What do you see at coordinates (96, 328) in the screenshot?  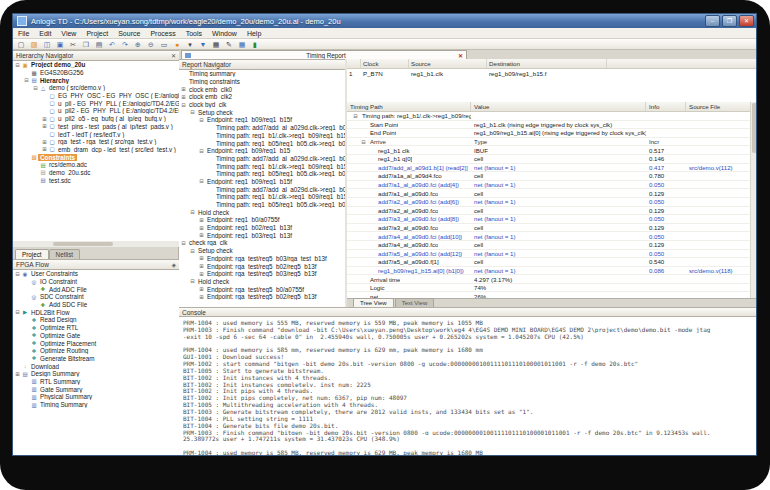 I see `flow-item: ❖ Optimize RTL` at bounding box center [96, 328].